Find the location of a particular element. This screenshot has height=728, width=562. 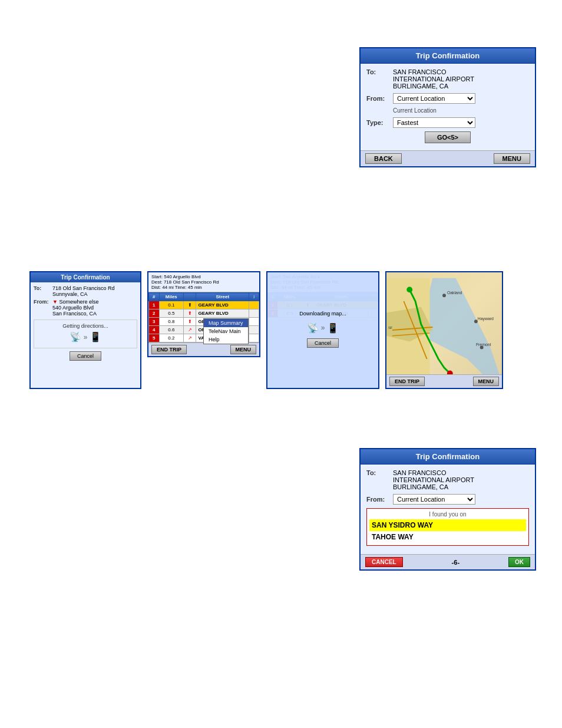

context-menu-item-help: Help is located at coordinates (226, 340).